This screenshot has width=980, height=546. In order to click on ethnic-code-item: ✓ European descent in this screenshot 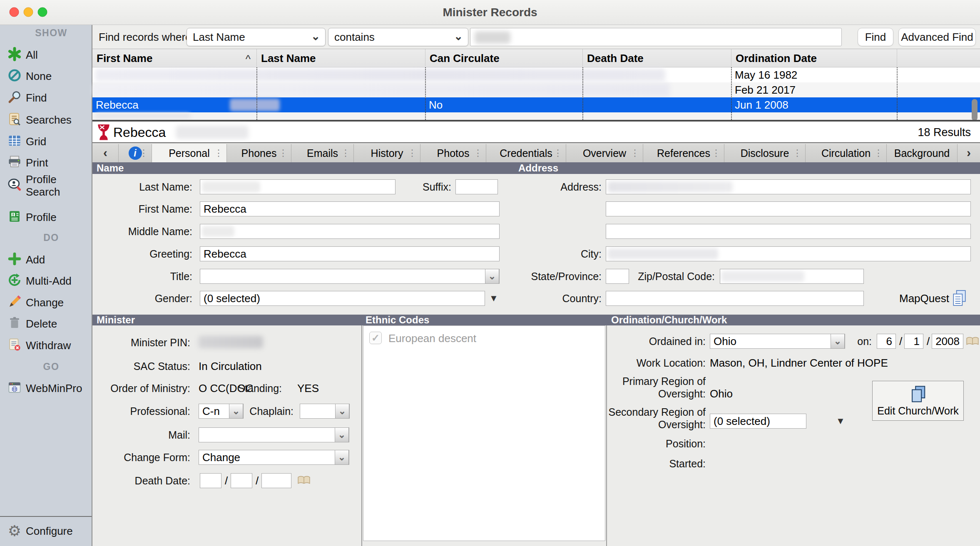, I will do `click(484, 338)`.